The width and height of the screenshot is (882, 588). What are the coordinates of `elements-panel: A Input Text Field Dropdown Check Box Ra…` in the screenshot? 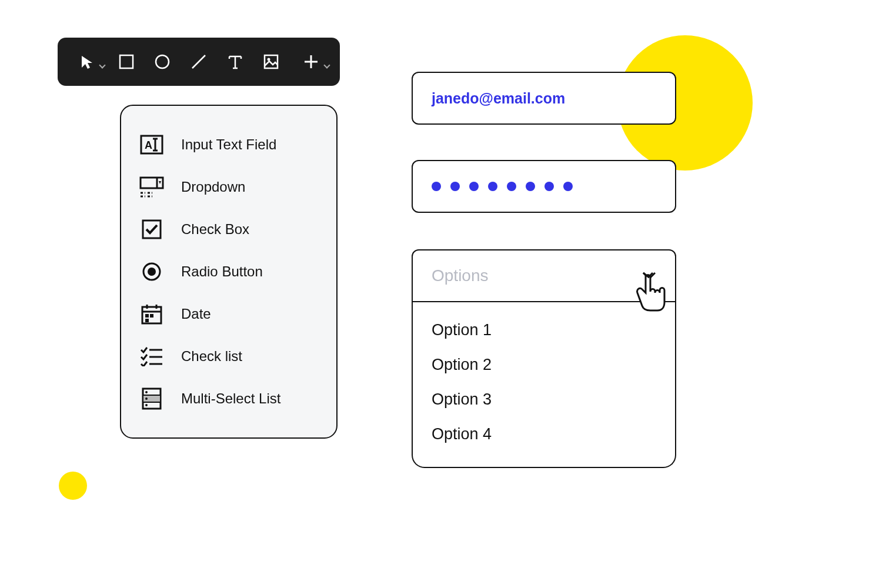 It's located at (229, 272).